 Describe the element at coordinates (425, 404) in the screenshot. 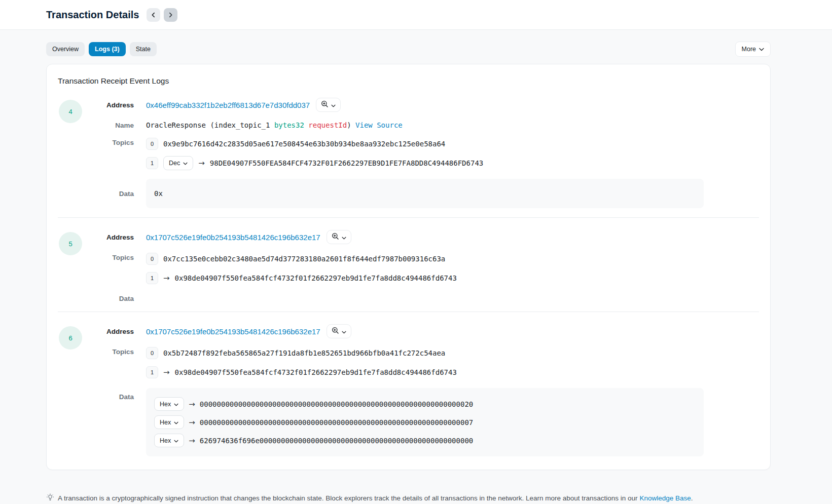

I see `data-word-row: Hex → 0000000000000000000000000000000000…` at that location.